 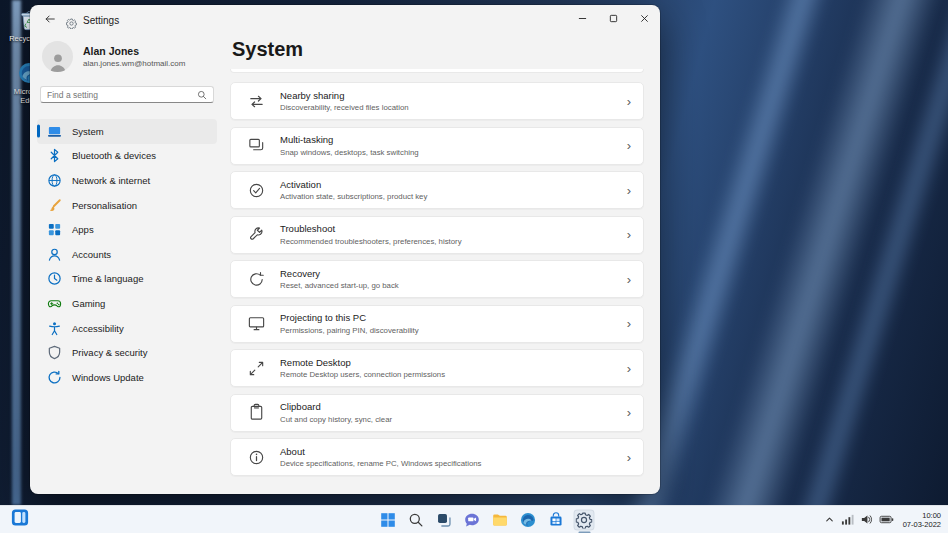 What do you see at coordinates (416, 520) in the screenshot?
I see `taskbar-search-taskbar-button` at bounding box center [416, 520].